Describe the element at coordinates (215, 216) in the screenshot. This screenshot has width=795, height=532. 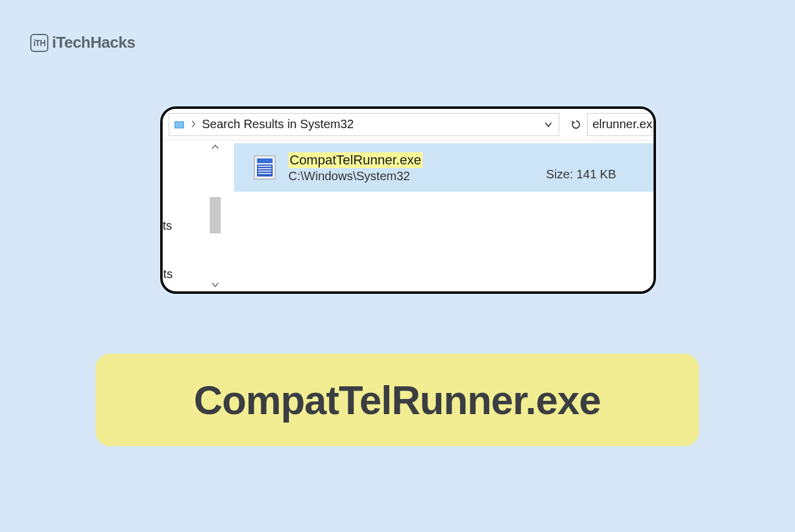
I see `scroll-track` at that location.